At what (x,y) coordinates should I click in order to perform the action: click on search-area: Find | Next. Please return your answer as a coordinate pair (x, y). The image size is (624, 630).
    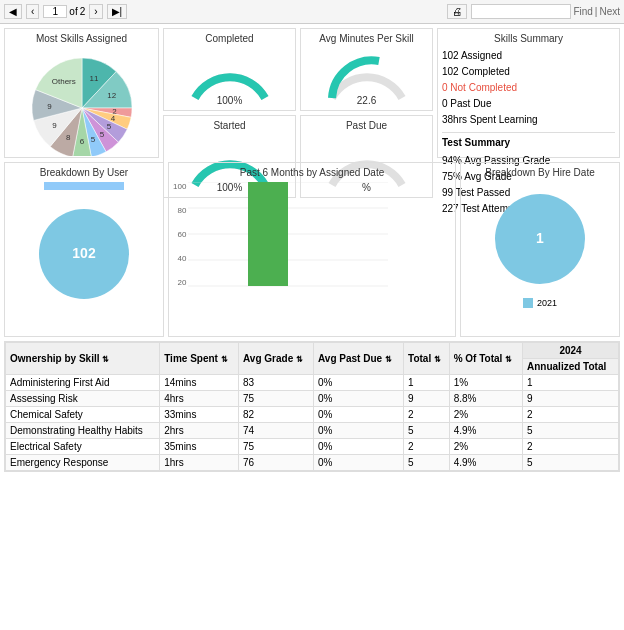
    Looking at the image, I should click on (546, 12).